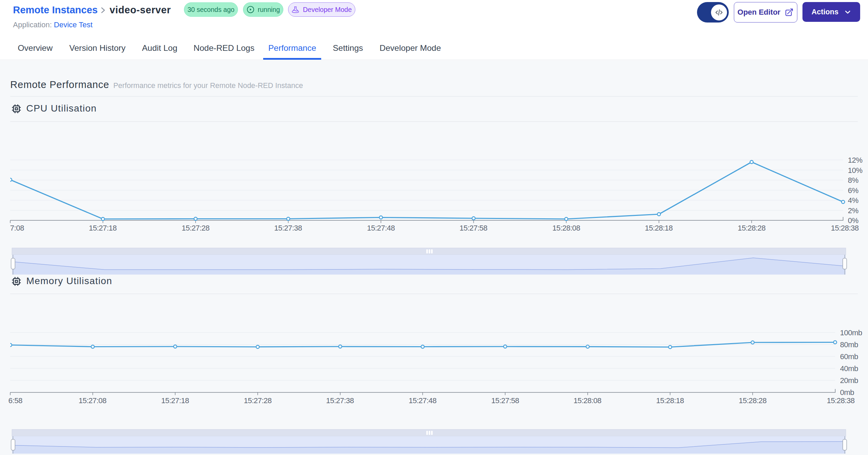  I want to click on svg-text: 60mb, so click(849, 357).